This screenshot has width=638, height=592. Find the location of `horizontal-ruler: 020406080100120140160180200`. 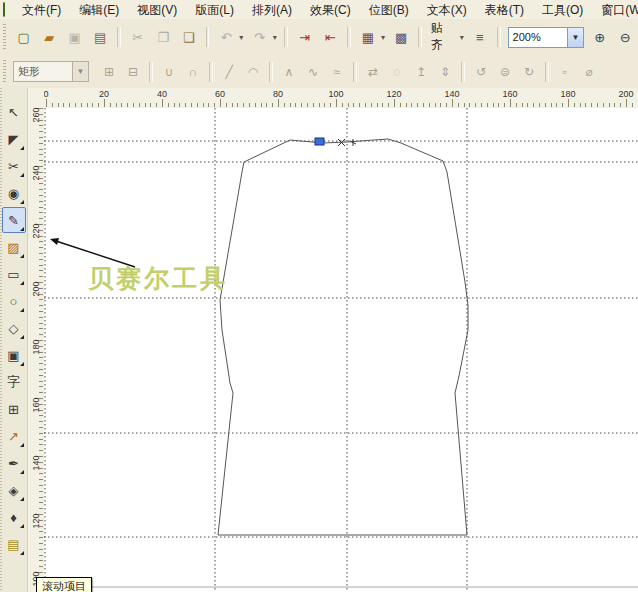

horizontal-ruler: 020406080100120140160180200 is located at coordinates (341, 98).